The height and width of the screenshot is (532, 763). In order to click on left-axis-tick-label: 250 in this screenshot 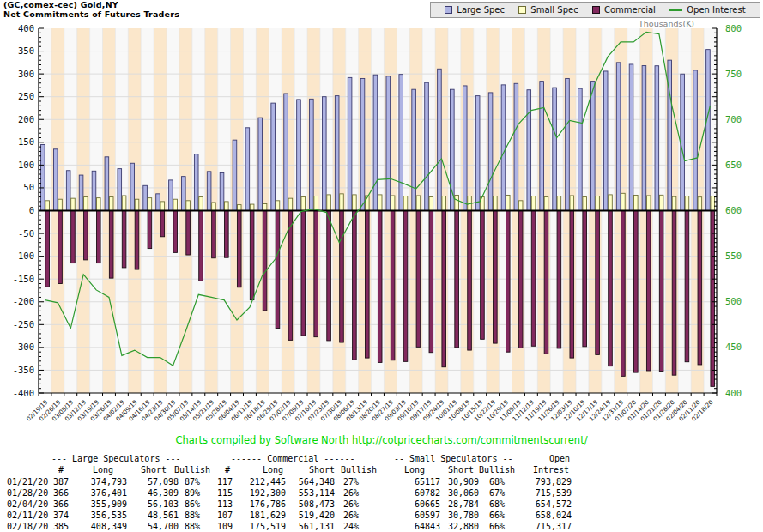, I will do `click(26, 96)`.